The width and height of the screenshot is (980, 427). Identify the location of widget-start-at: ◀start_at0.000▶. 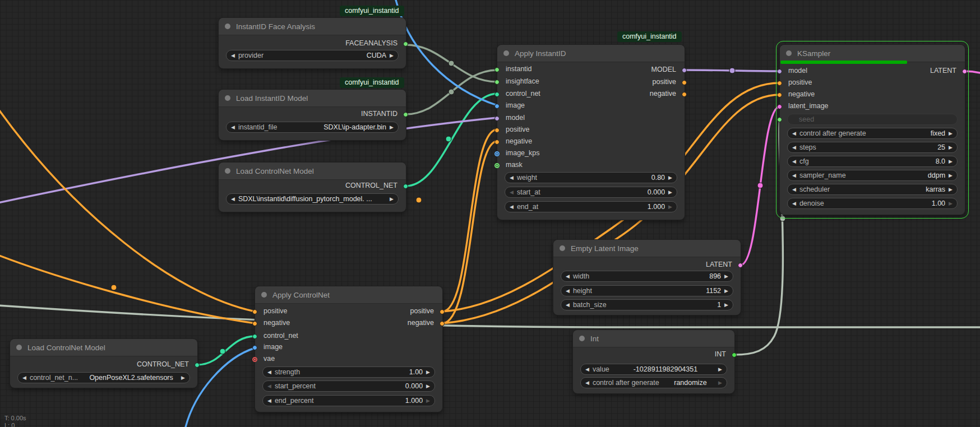
(591, 192).